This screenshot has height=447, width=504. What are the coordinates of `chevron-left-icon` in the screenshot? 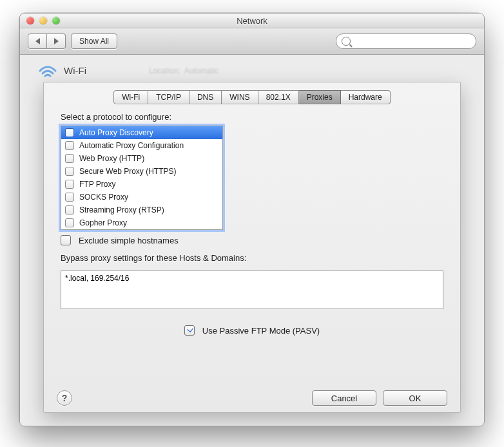 It's located at (37, 41).